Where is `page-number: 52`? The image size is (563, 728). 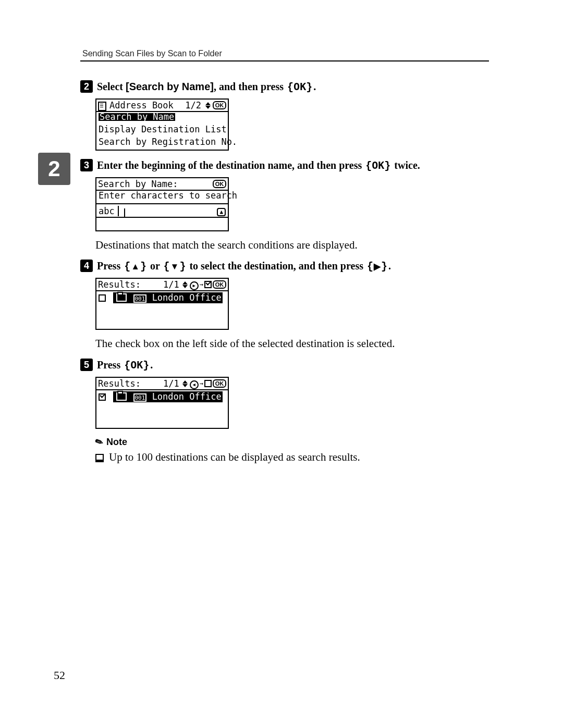 page-number: 52 is located at coordinates (59, 675).